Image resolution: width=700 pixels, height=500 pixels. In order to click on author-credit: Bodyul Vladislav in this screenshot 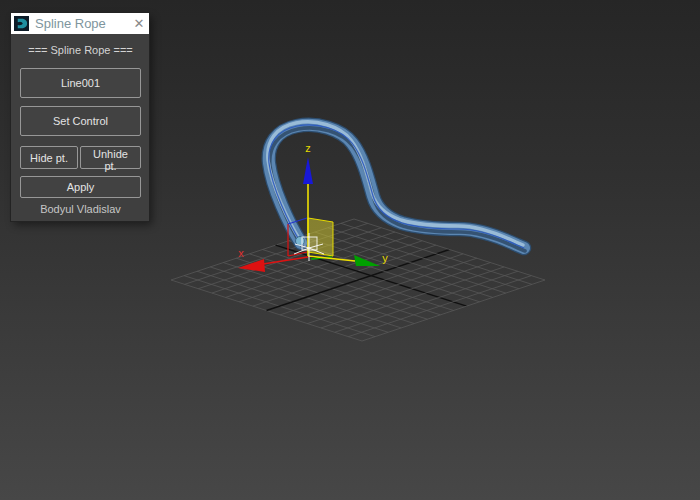, I will do `click(80, 209)`.